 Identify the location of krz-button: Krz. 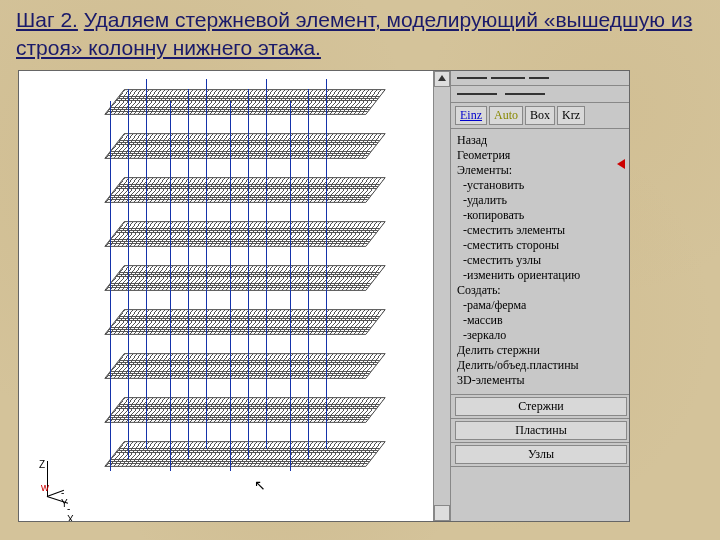
(571, 116).